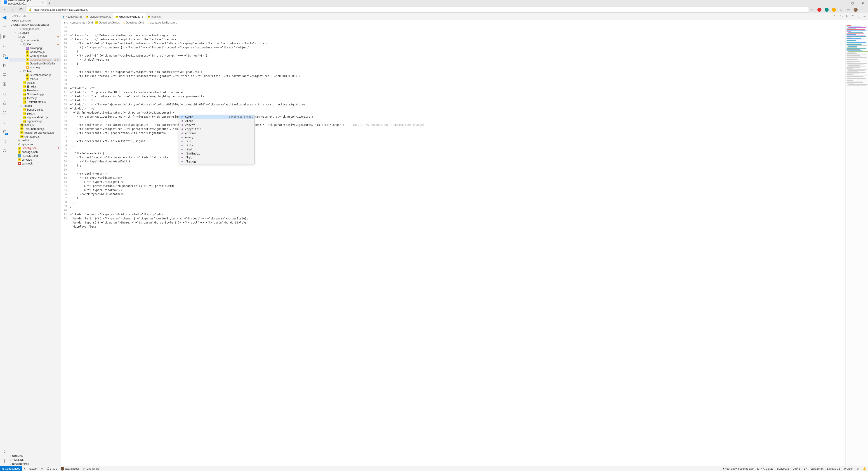 The image size is (868, 471). What do you see at coordinates (738, 469) in the screenshot?
I see `blame-indicator: ◔ You, a few seconds ago` at bounding box center [738, 469].